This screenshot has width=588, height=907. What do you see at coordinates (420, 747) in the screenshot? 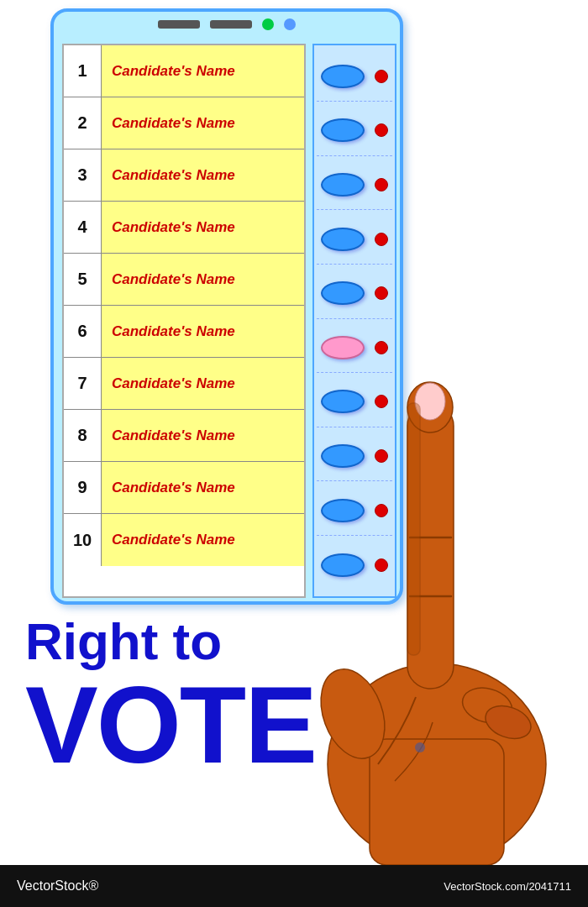
I see `ink-mark` at bounding box center [420, 747].